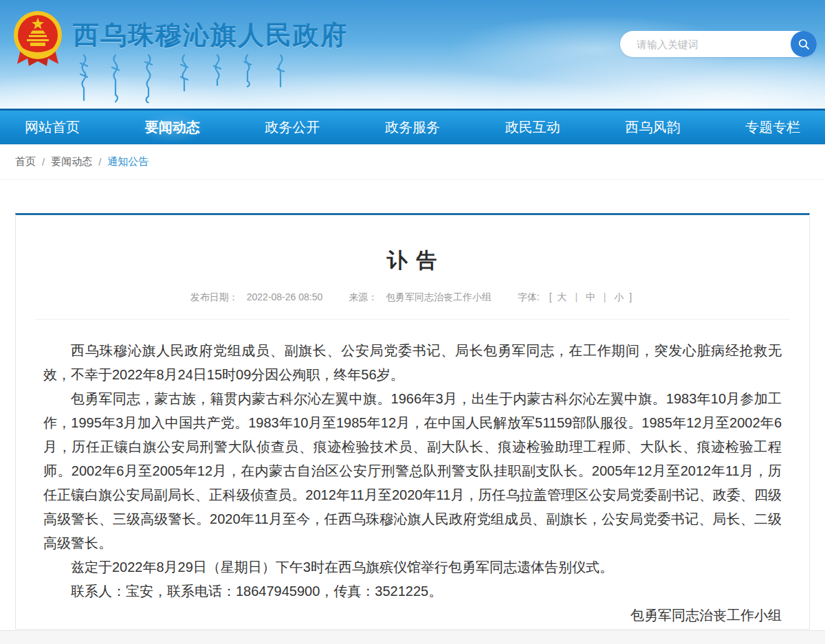 The width and height of the screenshot is (825, 644). What do you see at coordinates (412, 261) in the screenshot?
I see `article-title: 讣 告` at bounding box center [412, 261].